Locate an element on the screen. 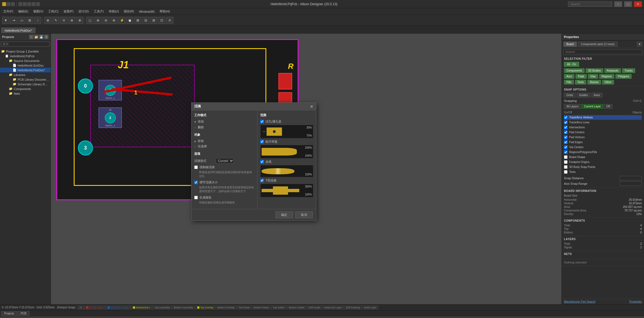 The height and width of the screenshot is (318, 644). filter-button: ▼ is located at coordinates (6, 20).